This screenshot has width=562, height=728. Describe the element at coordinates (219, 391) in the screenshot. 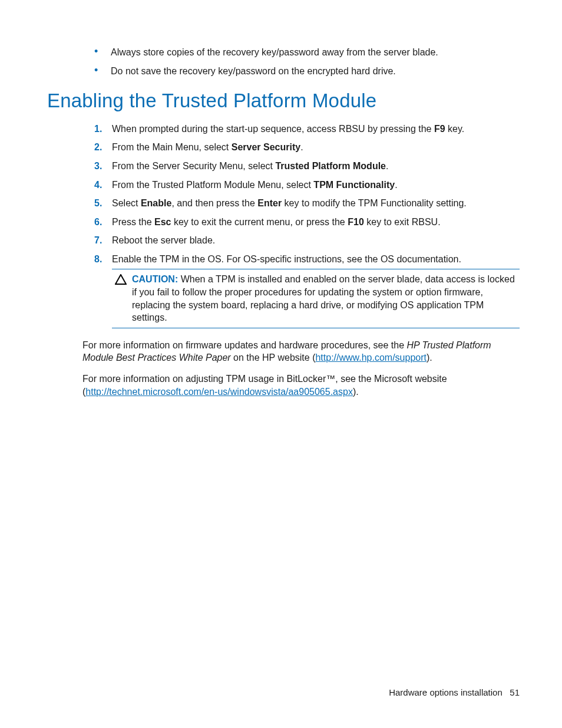

I see `microsoft-link: http://technet.microsoft.com/en-us/windo…` at that location.